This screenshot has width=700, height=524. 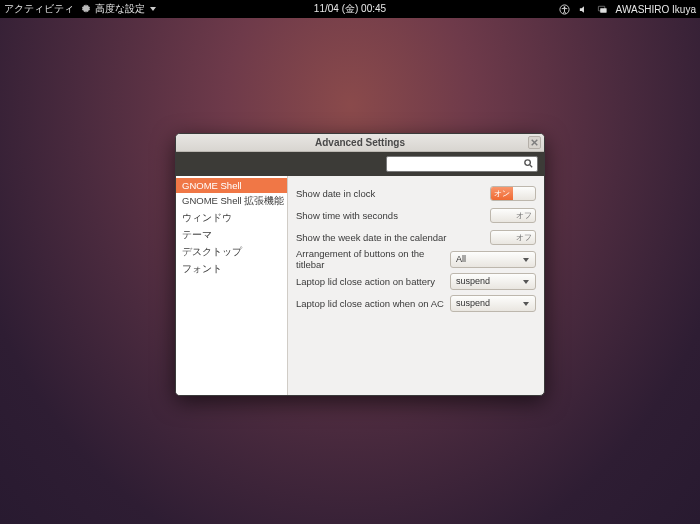 What do you see at coordinates (393, 238) in the screenshot?
I see `setting-label: Show the week date in the calendar` at bounding box center [393, 238].